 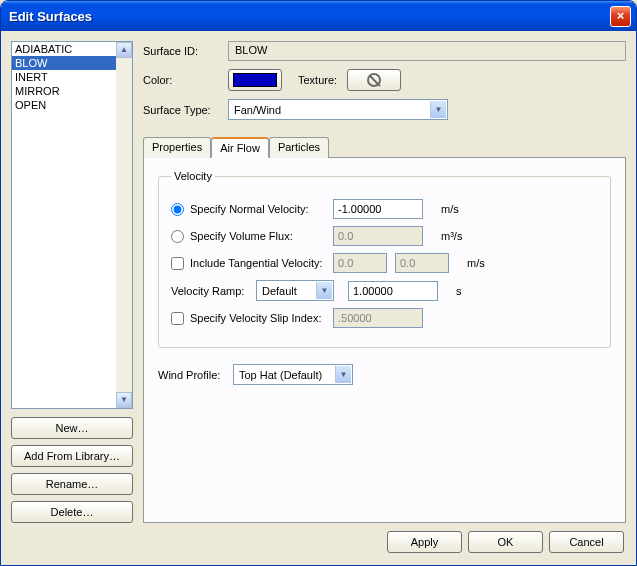 What do you see at coordinates (72, 428) in the screenshot?
I see `new-button: New…` at bounding box center [72, 428].